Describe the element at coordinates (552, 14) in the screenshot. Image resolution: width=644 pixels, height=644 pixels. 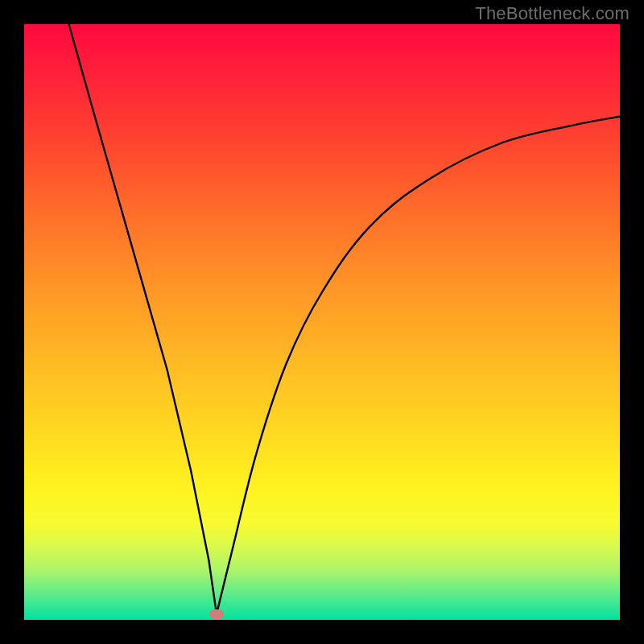
I see `watermark-text: TheBottleneck.com` at that location.